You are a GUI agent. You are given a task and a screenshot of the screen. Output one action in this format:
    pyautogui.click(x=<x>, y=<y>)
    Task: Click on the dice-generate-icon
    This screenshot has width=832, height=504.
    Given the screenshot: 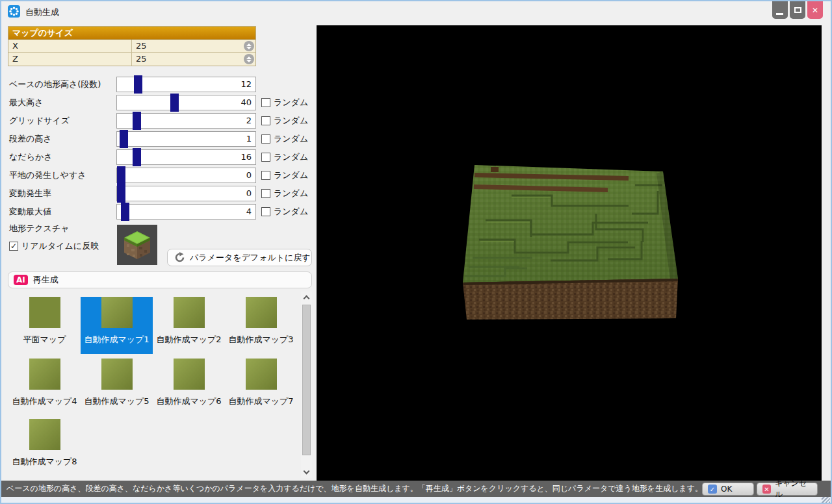 What is the action you would take?
    pyautogui.click(x=14, y=12)
    